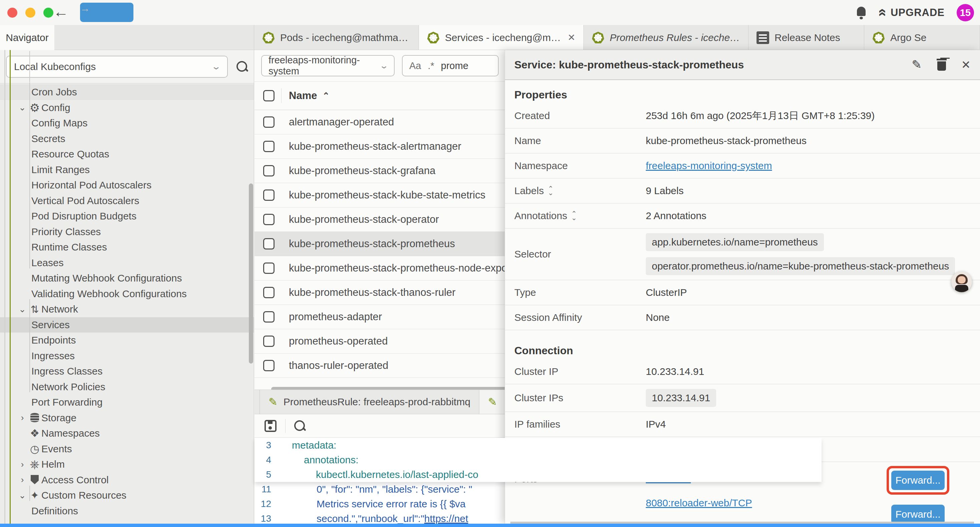 Image resolution: width=980 pixels, height=527 pixels. I want to click on property-value: operator.prometheus.io/name=kube-prometh…, so click(800, 266).